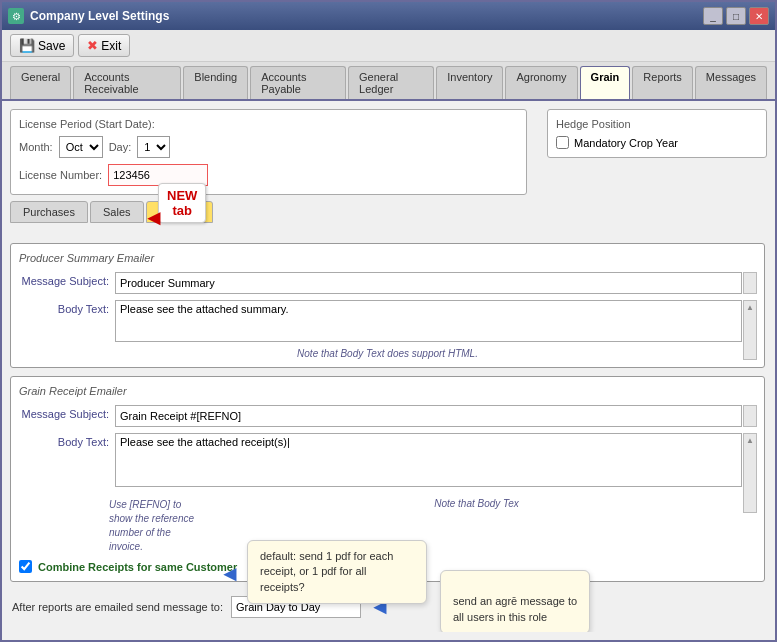  I want to click on window-icon: ⚙, so click(16, 16).